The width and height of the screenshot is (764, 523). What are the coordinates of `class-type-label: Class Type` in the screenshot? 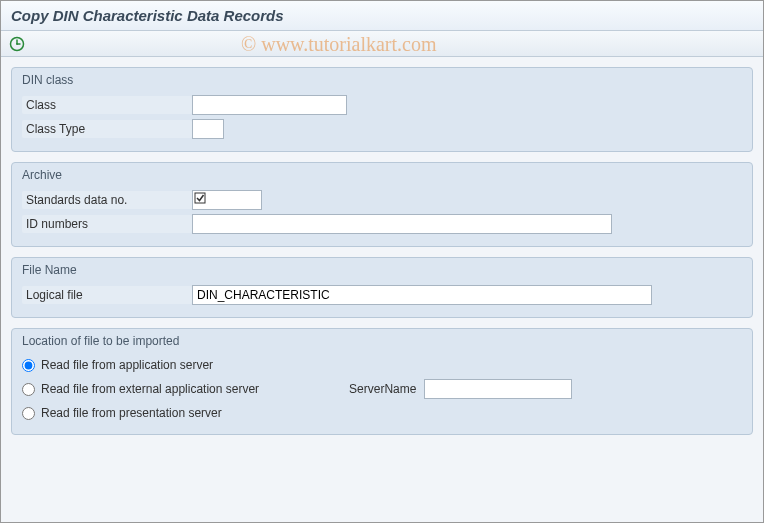 It's located at (107, 129).